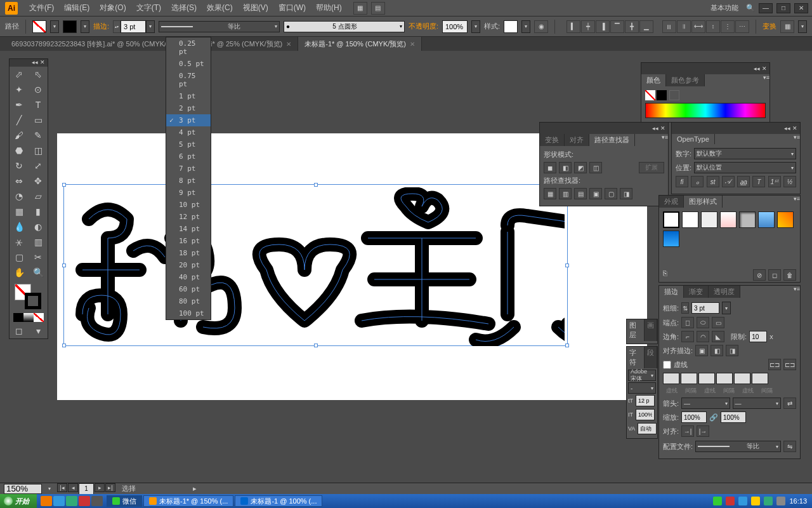 This screenshot has width=812, height=508. I want to click on tab-align: 对齐, so click(577, 140).